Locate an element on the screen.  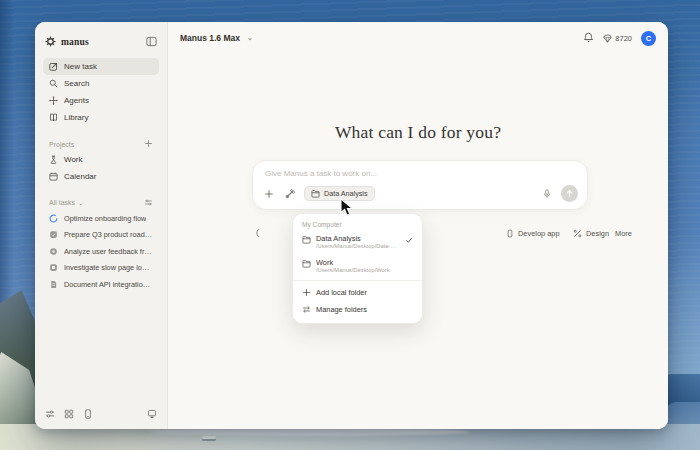
sidebar-item-new-task: New task is located at coordinates (101, 66).